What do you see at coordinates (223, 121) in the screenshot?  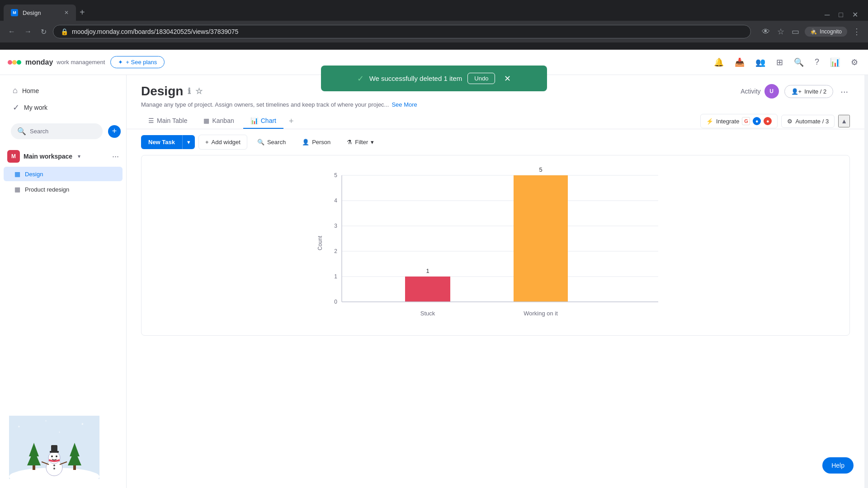 I see `tab-kanban-label: Kanban` at bounding box center [223, 121].